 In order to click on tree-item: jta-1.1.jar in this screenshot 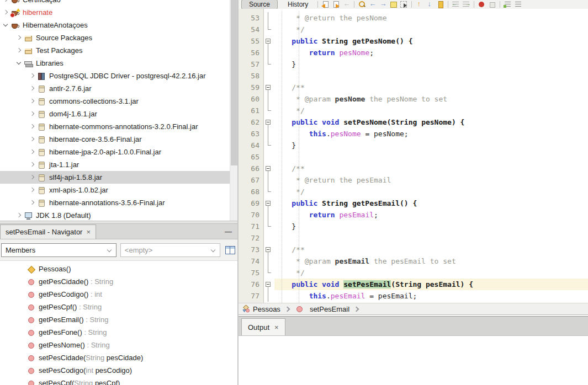, I will do `click(115, 164)`.